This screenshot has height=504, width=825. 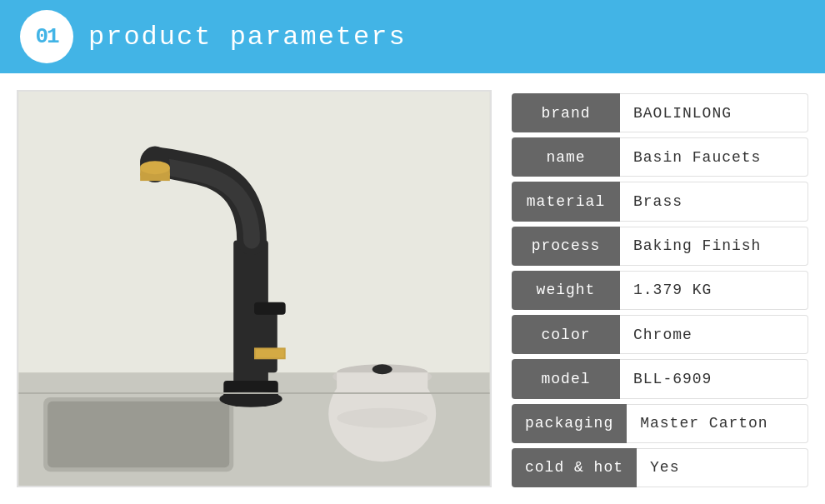 What do you see at coordinates (660, 423) in the screenshot?
I see `param-row: packagingMaster Carton` at bounding box center [660, 423].